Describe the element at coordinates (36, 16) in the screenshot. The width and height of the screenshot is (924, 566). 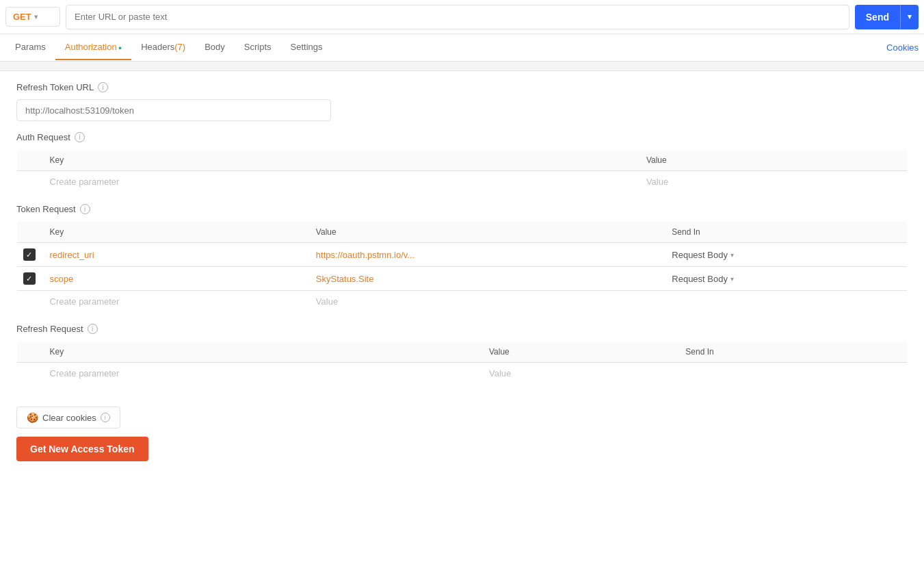
I see `method-chevron-icon: ▾` at that location.